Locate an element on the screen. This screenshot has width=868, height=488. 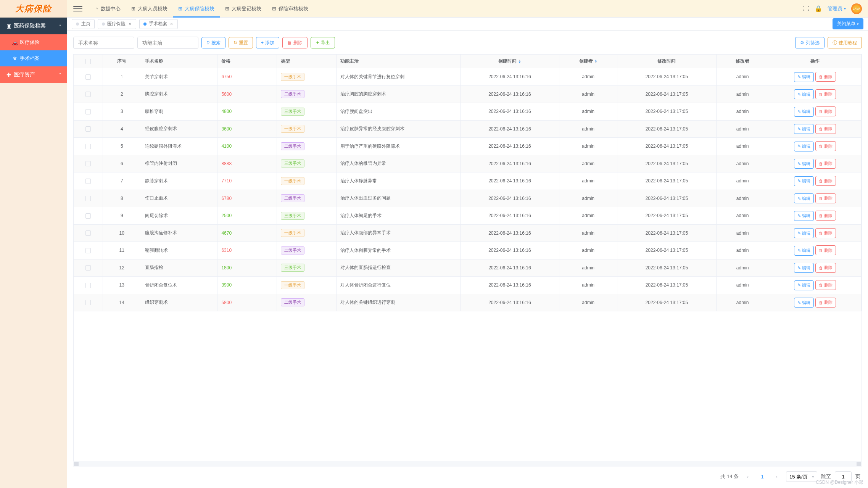
refresh-icon: ↻ is located at coordinates (235, 43).